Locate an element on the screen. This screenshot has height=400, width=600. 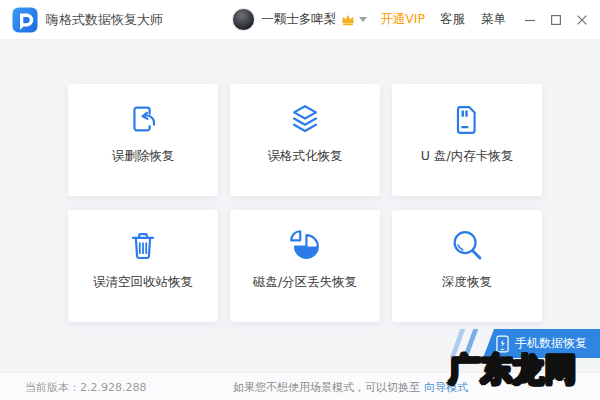
minimize-icon is located at coordinates (530, 20).